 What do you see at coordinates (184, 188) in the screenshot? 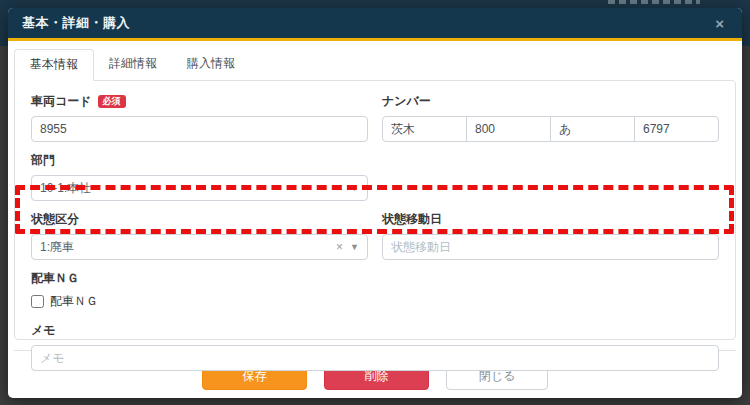
I see `department-select-value: 10-1:本社` at bounding box center [184, 188].